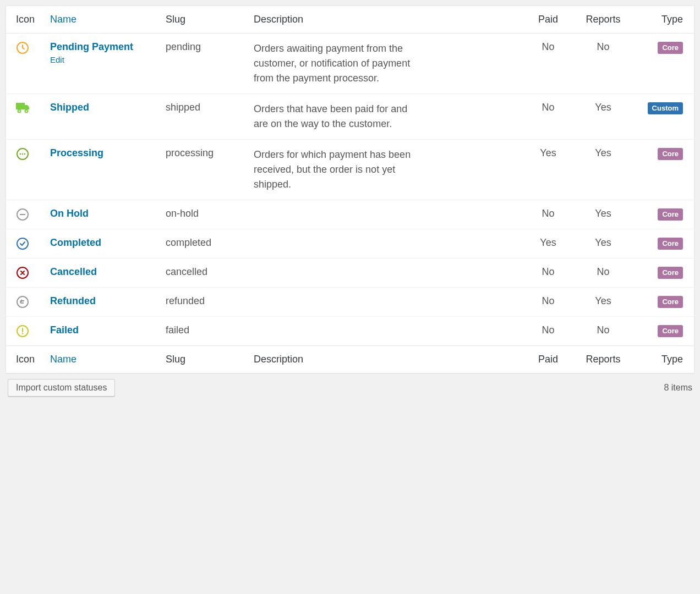 Image resolution: width=700 pixels, height=594 pixels. Describe the element at coordinates (350, 360) in the screenshot. I see `table-footer-row: Icon Name Slug Description Paid Reports …` at that location.